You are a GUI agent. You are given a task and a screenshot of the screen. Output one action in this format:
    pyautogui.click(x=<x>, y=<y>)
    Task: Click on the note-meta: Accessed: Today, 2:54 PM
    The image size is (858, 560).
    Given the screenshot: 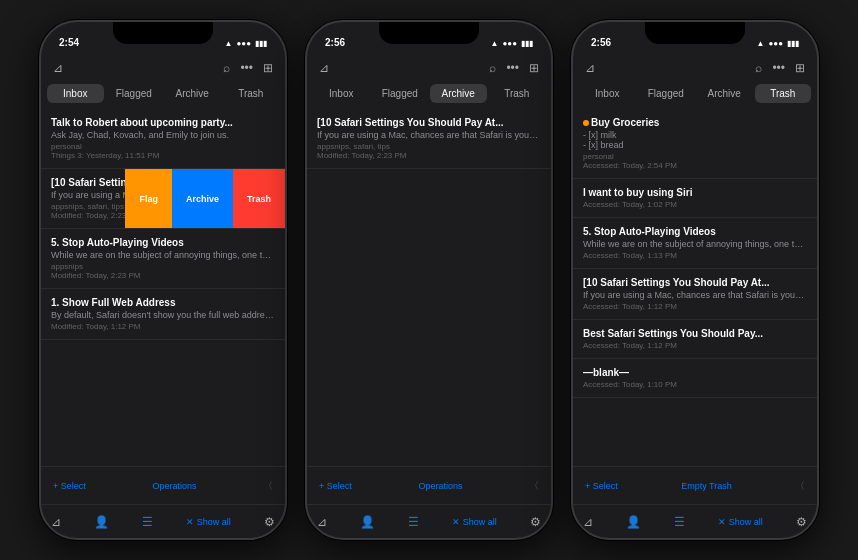 What is the action you would take?
    pyautogui.click(x=695, y=166)
    